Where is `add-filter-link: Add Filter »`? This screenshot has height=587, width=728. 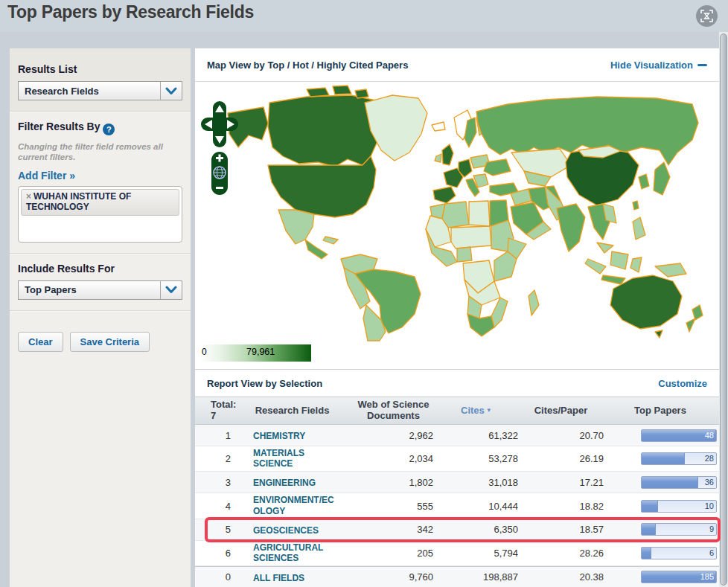 add-filter-link: Add Filter » is located at coordinates (46, 176).